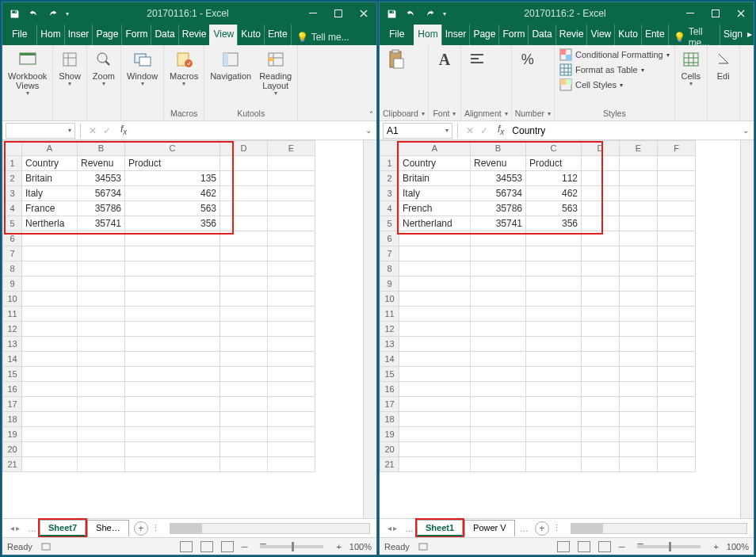 The image size is (756, 557). I want to click on overflow-icon: ▸, so click(750, 35).